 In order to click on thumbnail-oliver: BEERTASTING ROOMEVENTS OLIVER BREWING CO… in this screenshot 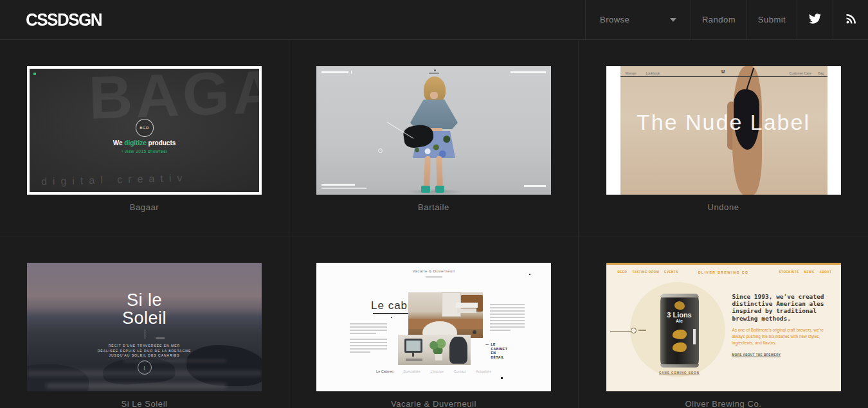, I will do `click(724, 327)`.